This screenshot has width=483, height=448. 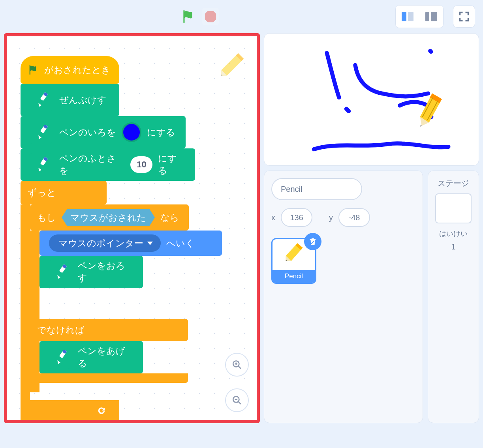 What do you see at coordinates (237, 365) in the screenshot?
I see `zoom-in-button` at bounding box center [237, 365].